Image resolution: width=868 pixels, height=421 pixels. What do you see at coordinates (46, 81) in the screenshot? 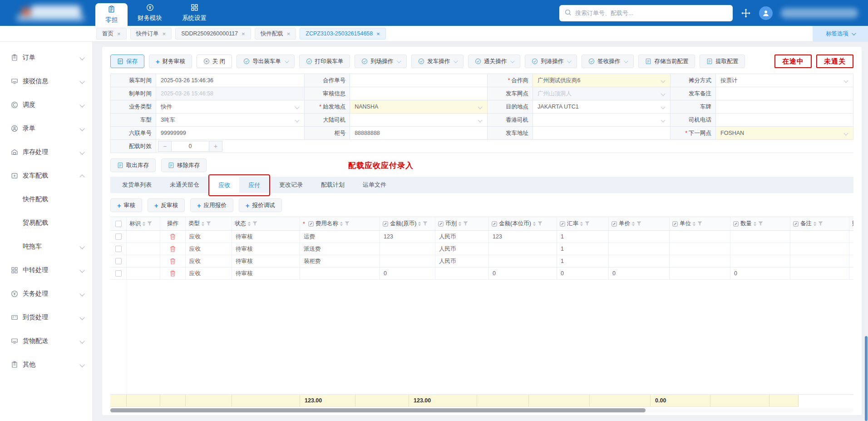
I see `sidebar-item-shuttle-info: 接驳信息` at bounding box center [46, 81].